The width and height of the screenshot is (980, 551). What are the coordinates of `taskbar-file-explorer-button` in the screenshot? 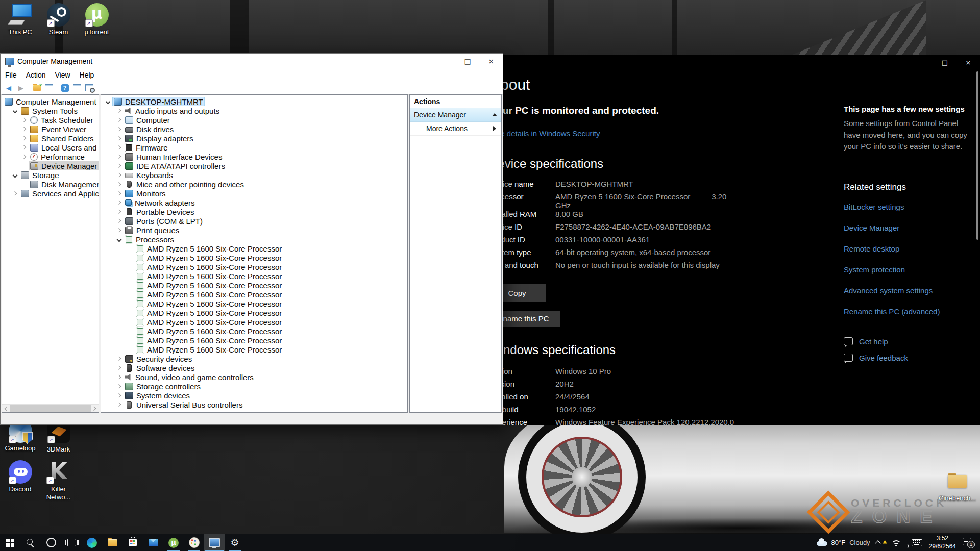 It's located at (112, 543).